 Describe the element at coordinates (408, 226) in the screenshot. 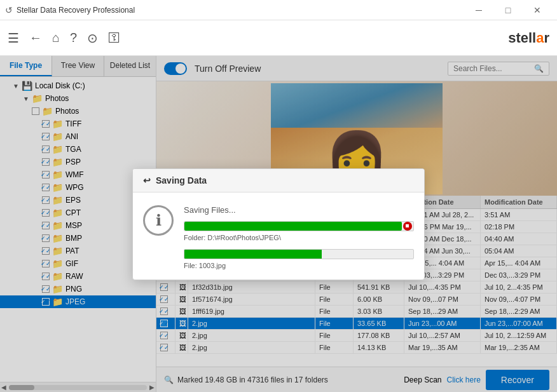

I see `stop-button` at that location.